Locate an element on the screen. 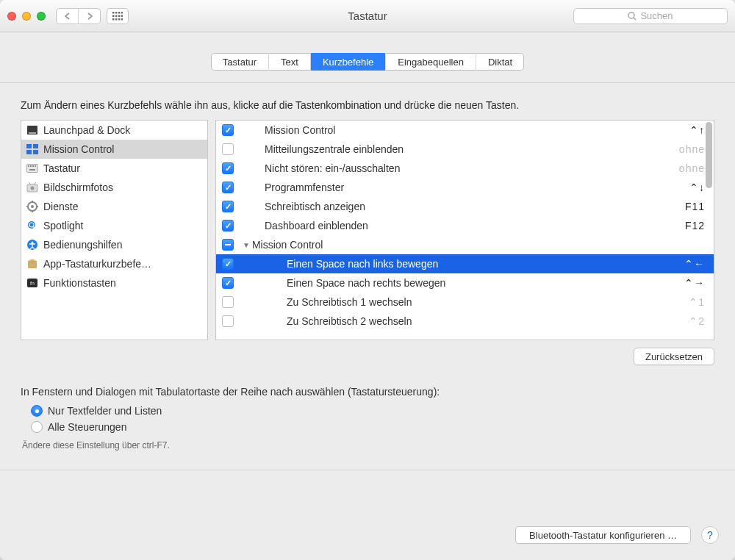  forward-button is located at coordinates (90, 16).